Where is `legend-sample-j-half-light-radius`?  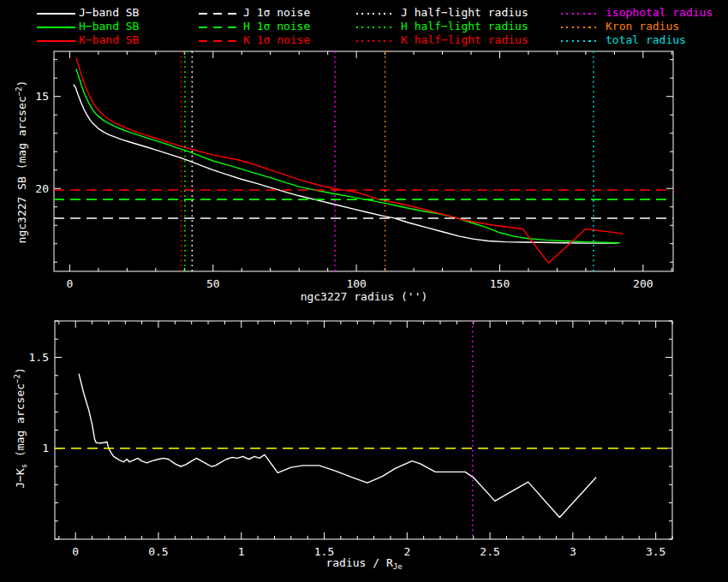 legend-sample-j-half-light-radius is located at coordinates (375, 14).